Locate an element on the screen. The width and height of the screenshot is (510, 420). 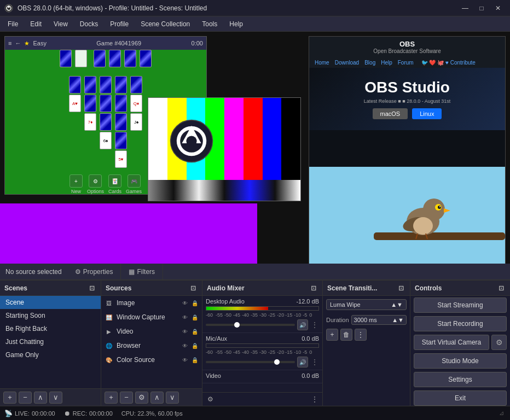
menu-bar: File Edit View Docks Profile Scene Colle… is located at coordinates (255, 24).